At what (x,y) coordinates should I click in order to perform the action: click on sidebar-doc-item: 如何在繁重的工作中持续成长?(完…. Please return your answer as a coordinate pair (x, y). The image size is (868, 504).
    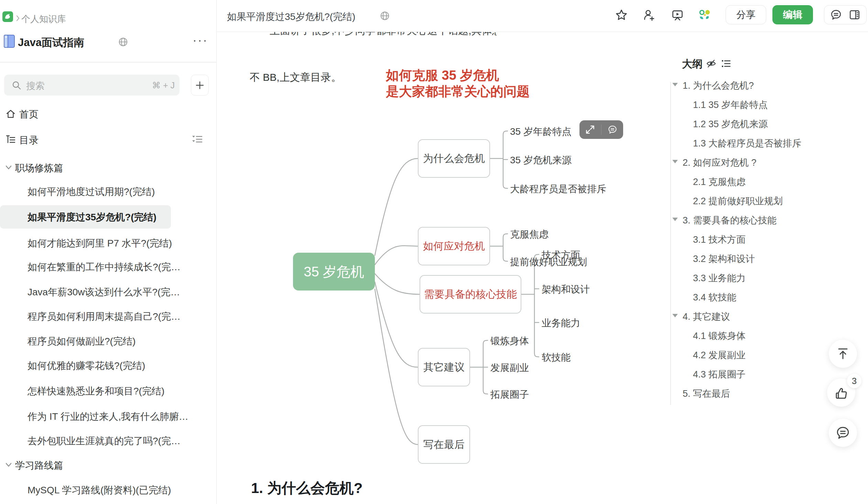
    Looking at the image, I should click on (104, 267).